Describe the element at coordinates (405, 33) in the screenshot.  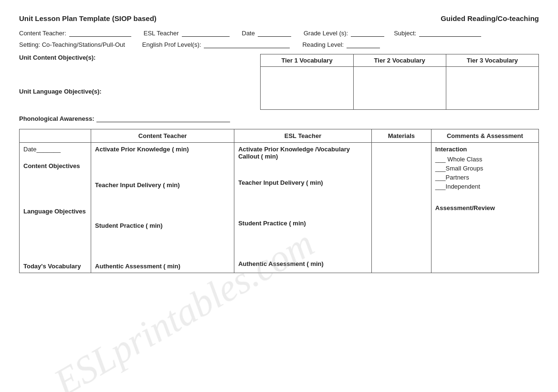
I see `subject-label: Subject:` at that location.